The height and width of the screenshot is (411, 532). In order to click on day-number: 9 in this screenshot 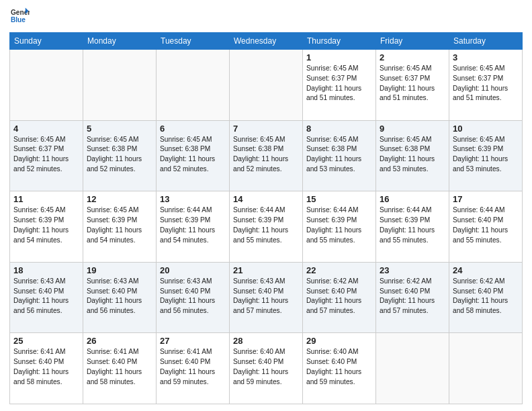, I will do `click(412, 129)`.